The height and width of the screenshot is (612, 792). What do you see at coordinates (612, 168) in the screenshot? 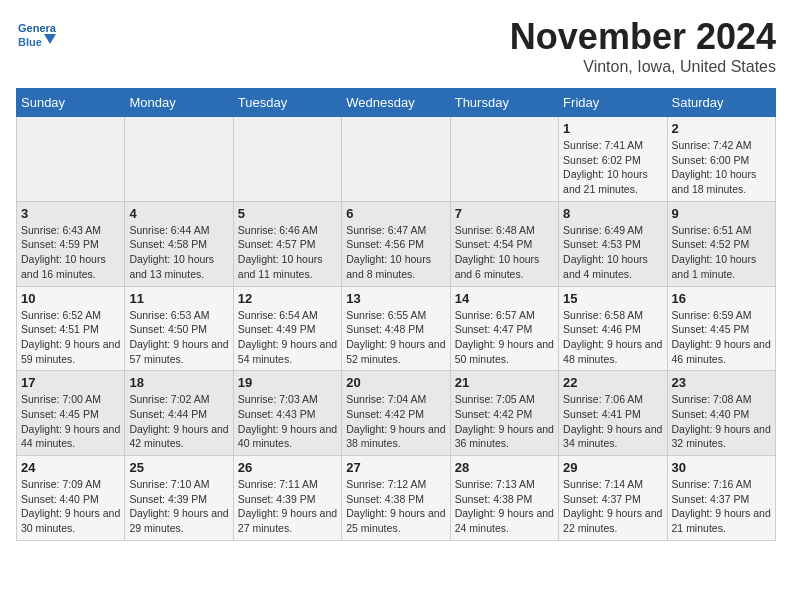
I see `day-info: Sunrise: 7:41 AM Sunset: 6:02 PM Dayligh…` at bounding box center [612, 168].